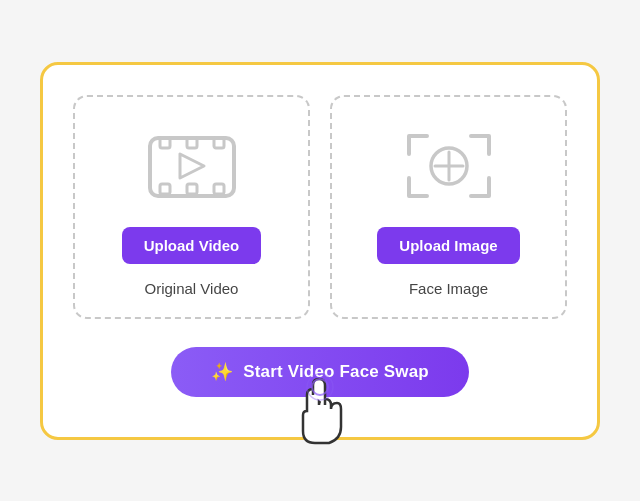 This screenshot has height=501, width=640. What do you see at coordinates (222, 372) in the screenshot?
I see `wand-icon: ✨` at bounding box center [222, 372].